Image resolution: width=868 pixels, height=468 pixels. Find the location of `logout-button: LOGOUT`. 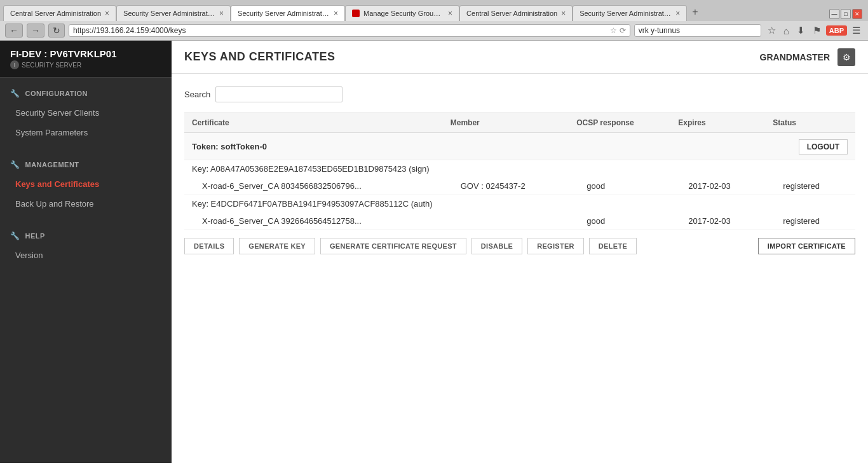

logout-button: LOGOUT is located at coordinates (824, 147).